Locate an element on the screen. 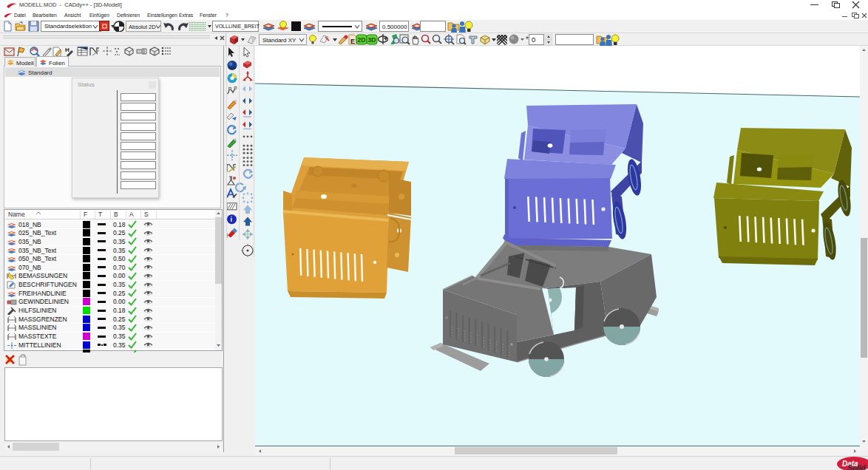 The image size is (868, 470). svg-text: i is located at coordinates (232, 219).